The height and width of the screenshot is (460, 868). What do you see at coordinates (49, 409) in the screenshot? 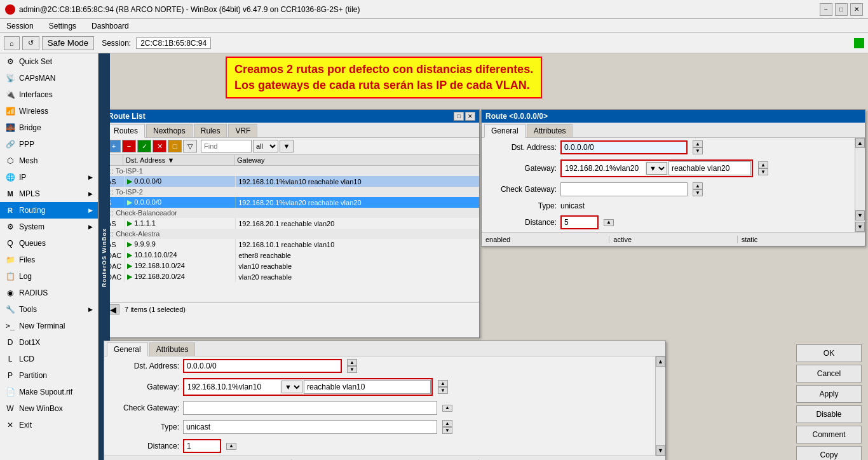
I see `sidebar-item-new-winbox: W New WinBox` at bounding box center [49, 409].